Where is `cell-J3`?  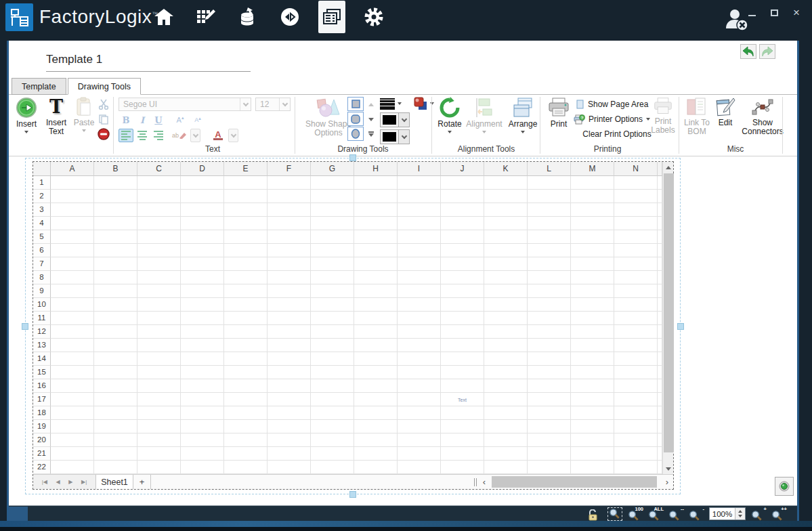 cell-J3 is located at coordinates (463, 210).